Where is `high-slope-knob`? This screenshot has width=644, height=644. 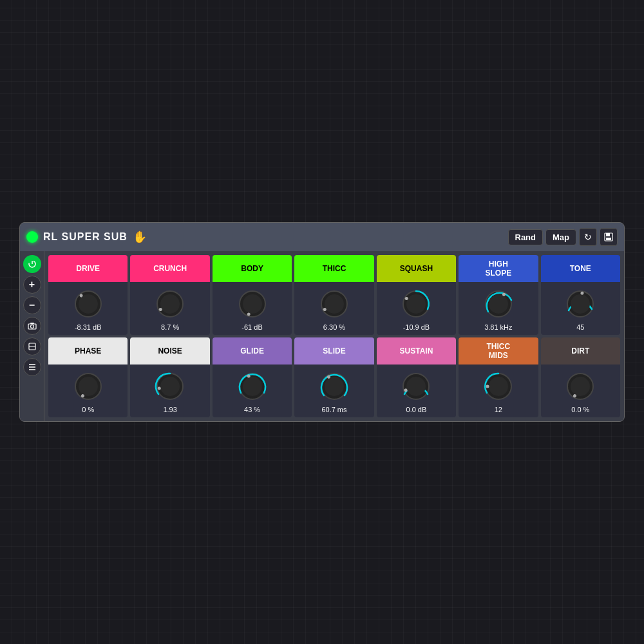 high-slope-knob is located at coordinates (498, 304).